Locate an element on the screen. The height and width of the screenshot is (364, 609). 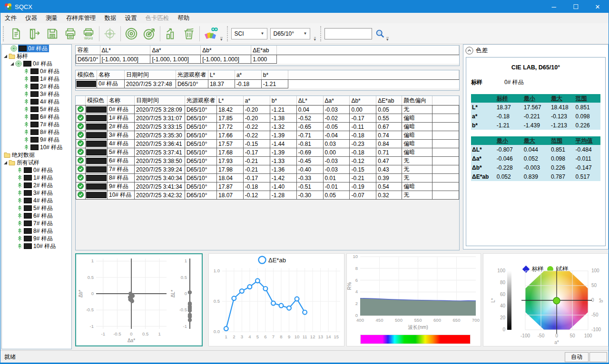
tree-item-16: 0# 样品 is located at coordinates (37, 170).